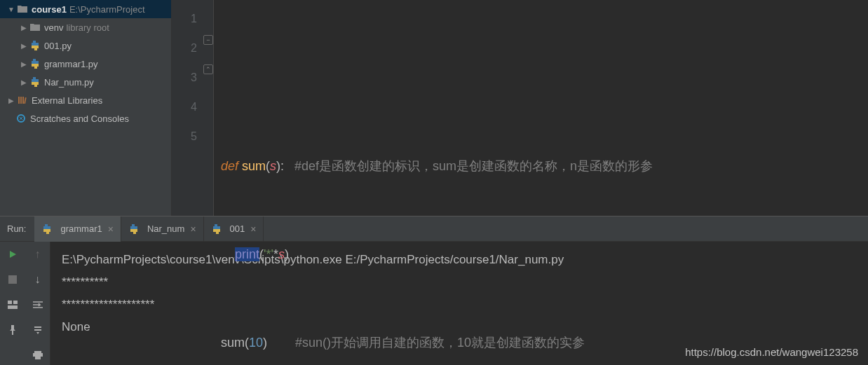 The image size is (868, 365). What do you see at coordinates (69, 83) in the screenshot?
I see `file-label: Nar_num.py` at bounding box center [69, 83].